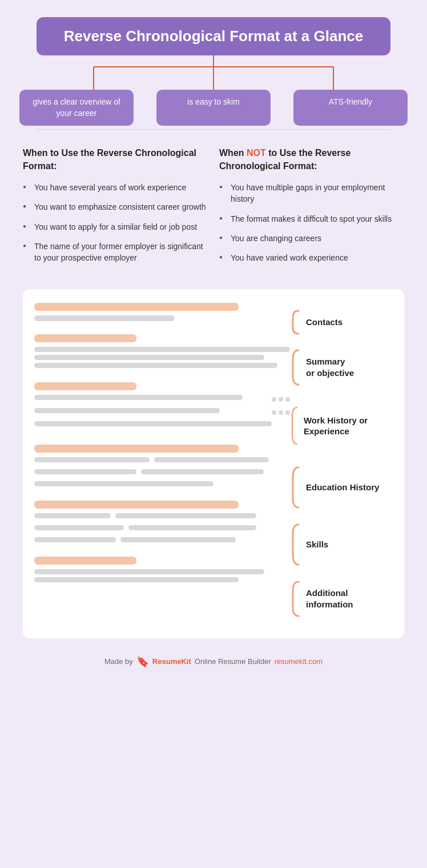 The height and width of the screenshot is (868, 427). Describe the element at coordinates (115, 223) in the screenshot. I see `when-to-use-list: You have several years of work experienc…` at that location.